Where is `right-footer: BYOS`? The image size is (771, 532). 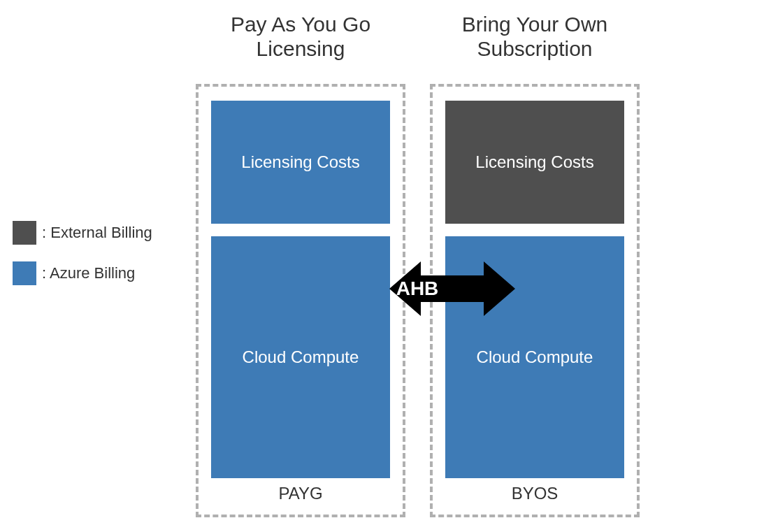
right-footer: BYOS is located at coordinates (535, 494).